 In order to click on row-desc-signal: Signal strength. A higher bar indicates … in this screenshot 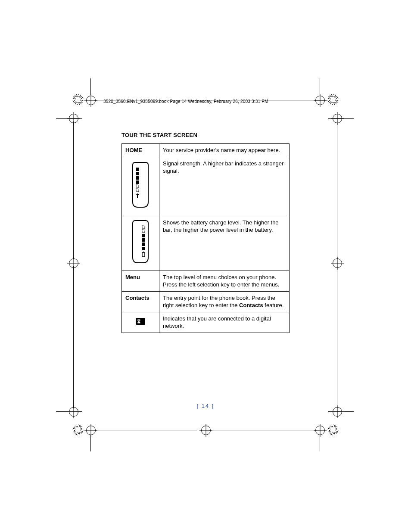, I will do `click(224, 186)`.